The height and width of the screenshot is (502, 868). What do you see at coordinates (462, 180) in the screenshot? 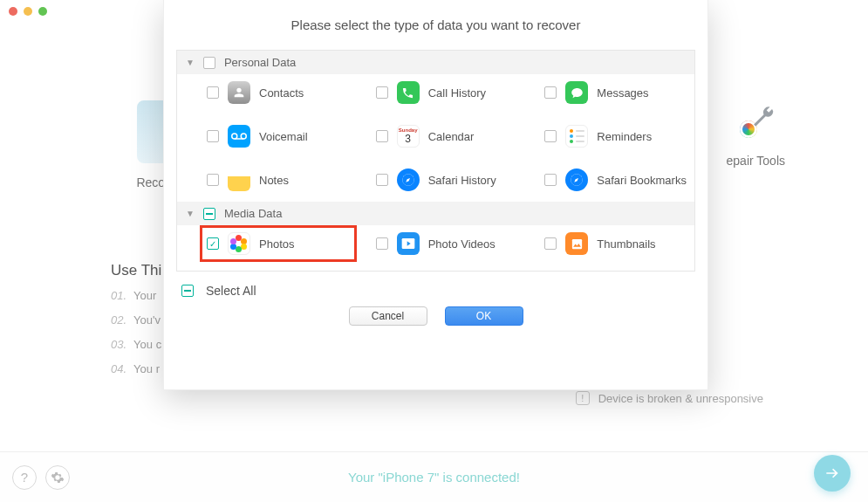
I see `item-label: Safari History` at bounding box center [462, 180].